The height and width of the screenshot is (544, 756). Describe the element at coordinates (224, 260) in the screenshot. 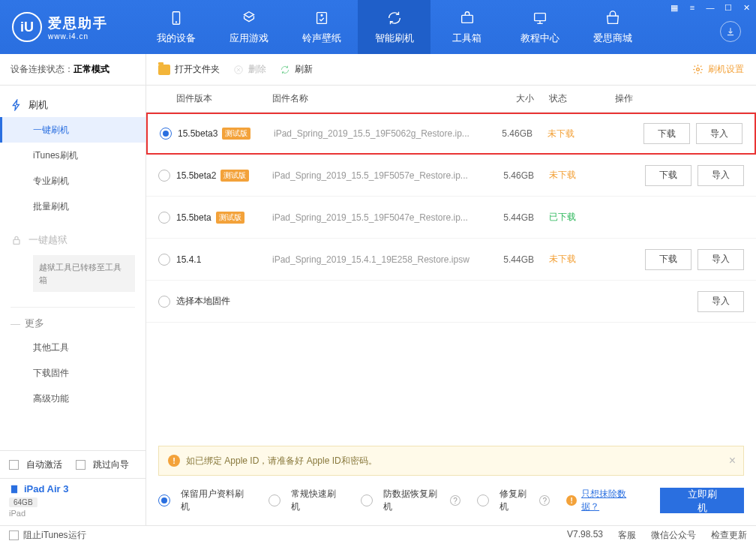

I see `firmware-version: 15.4.1` at that location.